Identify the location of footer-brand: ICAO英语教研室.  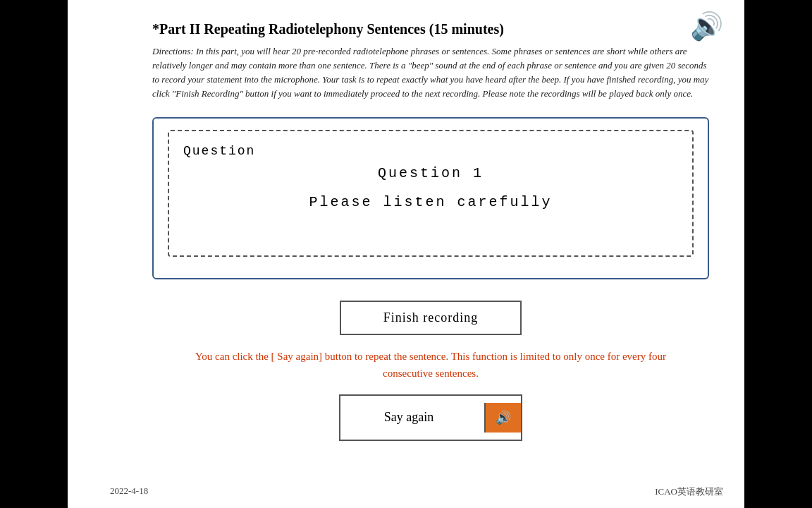
(689, 492).